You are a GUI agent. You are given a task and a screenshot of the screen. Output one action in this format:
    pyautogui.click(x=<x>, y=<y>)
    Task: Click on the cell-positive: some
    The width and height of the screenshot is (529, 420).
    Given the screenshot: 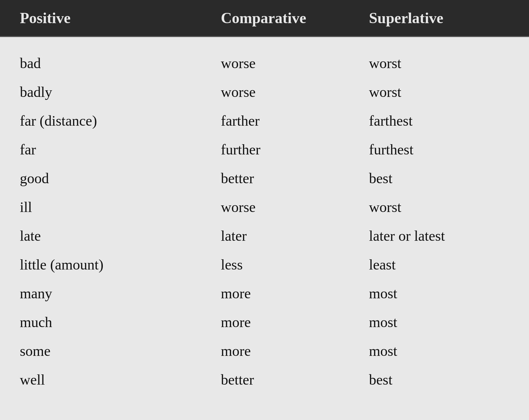 What is the action you would take?
    pyautogui.click(x=101, y=351)
    